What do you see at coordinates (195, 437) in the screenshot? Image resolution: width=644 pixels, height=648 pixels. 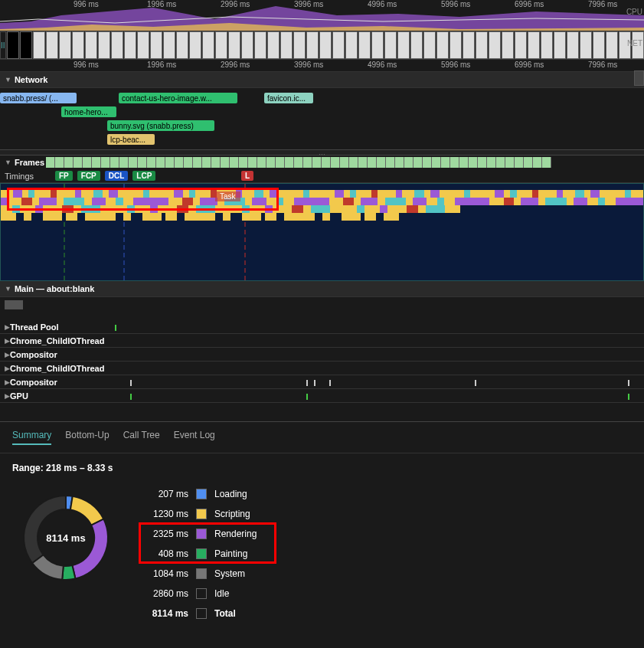 I see `tab-event-log: Event Log` at bounding box center [195, 437].